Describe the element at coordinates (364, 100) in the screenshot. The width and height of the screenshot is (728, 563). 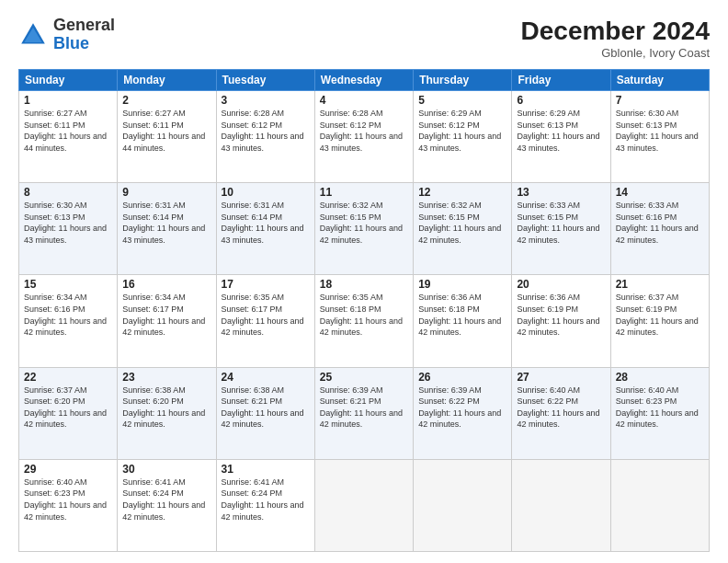
I see `day-number: 4` at that location.